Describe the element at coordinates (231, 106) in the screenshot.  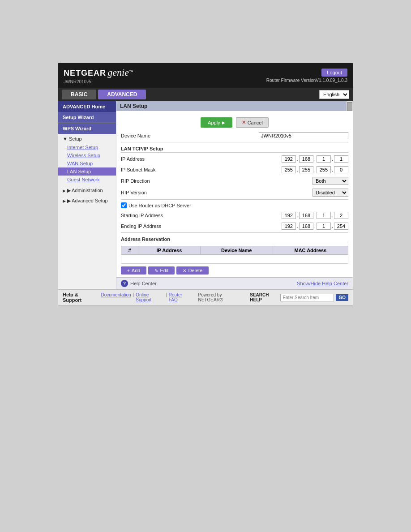
I see `page-title: LAN Setup` at that location.